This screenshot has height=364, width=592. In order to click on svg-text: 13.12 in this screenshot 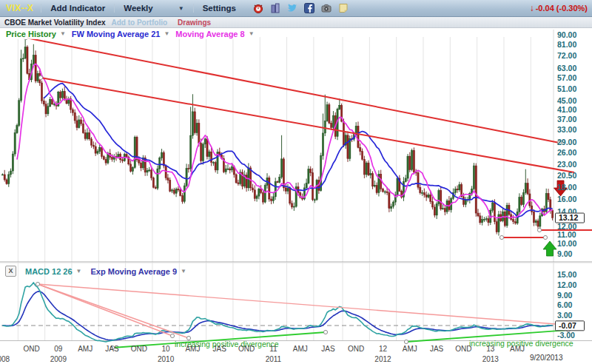, I will do `click(568, 218)`.